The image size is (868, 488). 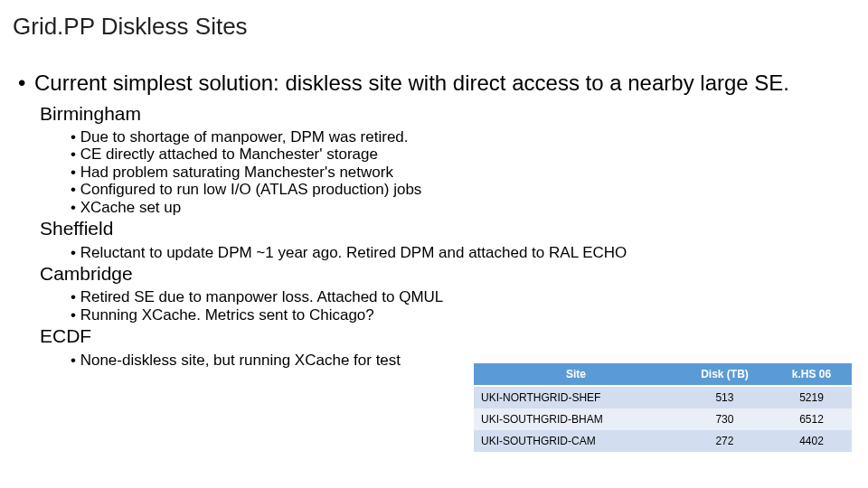 What do you see at coordinates (445, 114) in the screenshot?
I see `section-heading-birmingham: Birmingham` at bounding box center [445, 114].